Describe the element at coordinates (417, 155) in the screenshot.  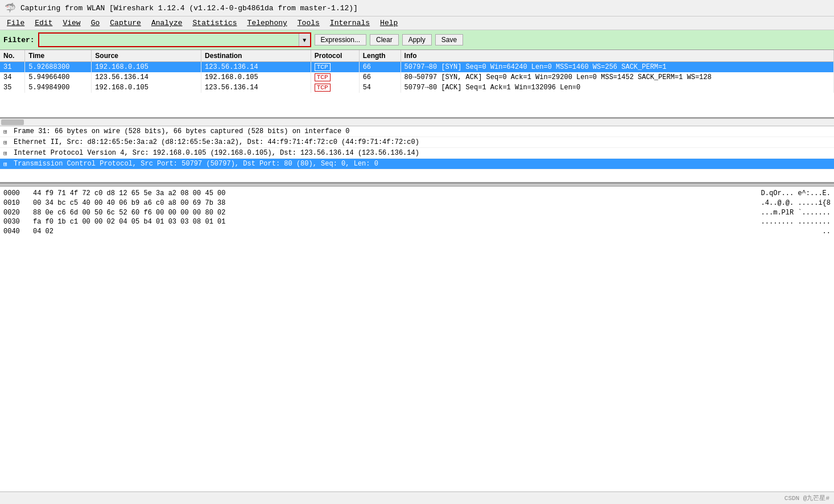
I see `packet-detail-container: ⊞Frame 31: 66 bytes on wire (528 bits), …` at that location.